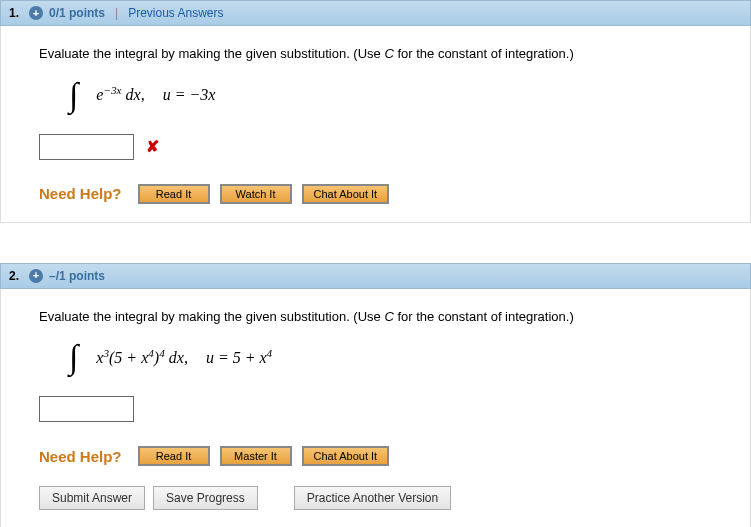 The width and height of the screenshot is (751, 527). I want to click on answer-row: ✘, so click(386, 147).